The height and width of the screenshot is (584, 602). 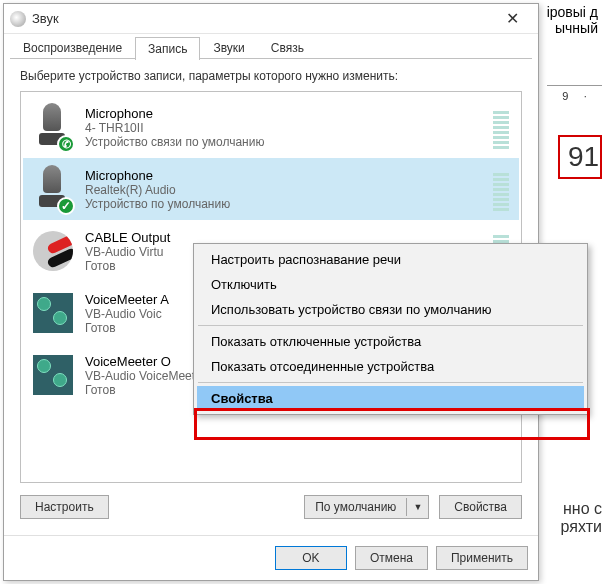 I want to click on speaker-icon, so click(x=18, y=19).